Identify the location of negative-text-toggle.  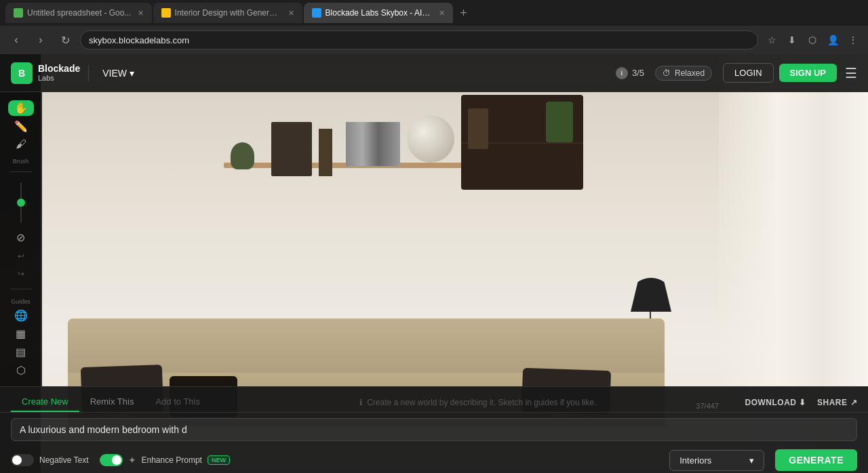
(22, 460).